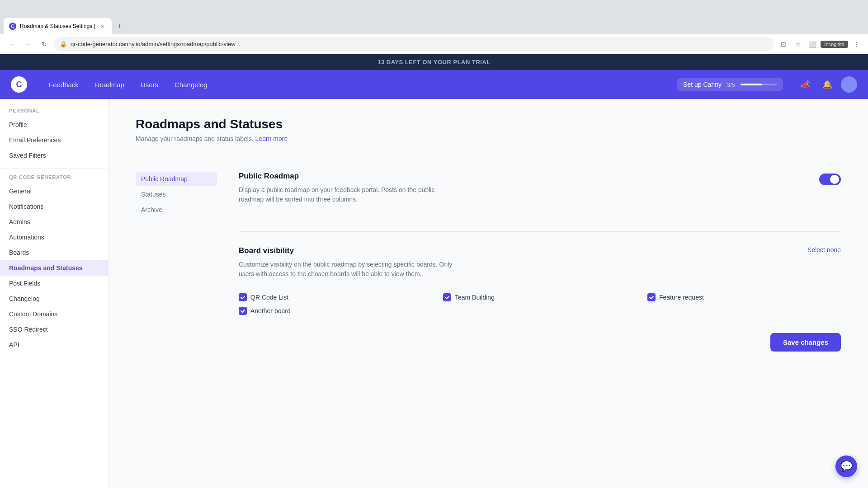 This screenshot has height=488, width=868. Describe the element at coordinates (830, 179) in the screenshot. I see `public-roadmap-toggle` at that location.